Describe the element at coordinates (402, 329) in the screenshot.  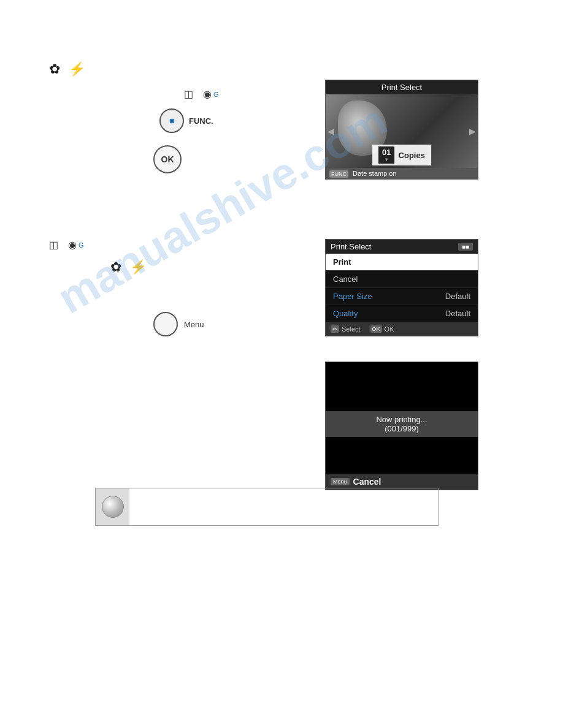
I see `screen-2-footer: ⇔ Select OK OK` at that location.